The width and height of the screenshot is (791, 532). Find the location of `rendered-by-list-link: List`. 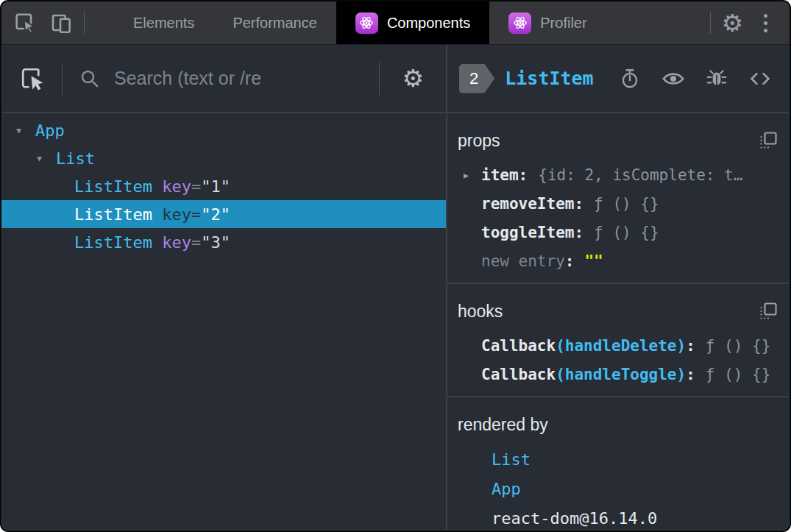

rendered-by-list-link: List is located at coordinates (618, 459).